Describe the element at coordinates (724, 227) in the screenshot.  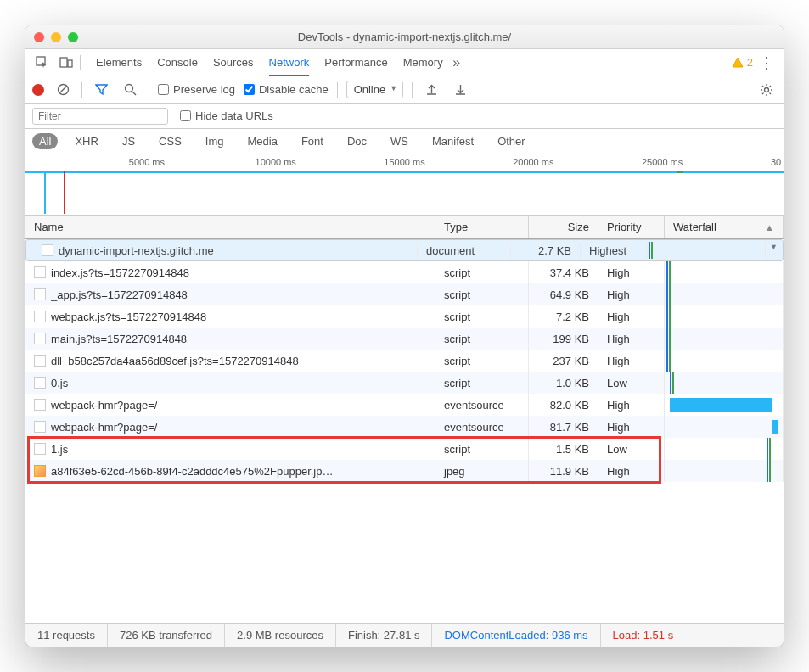
I see `header-waterfall: Waterfall▲` at that location.